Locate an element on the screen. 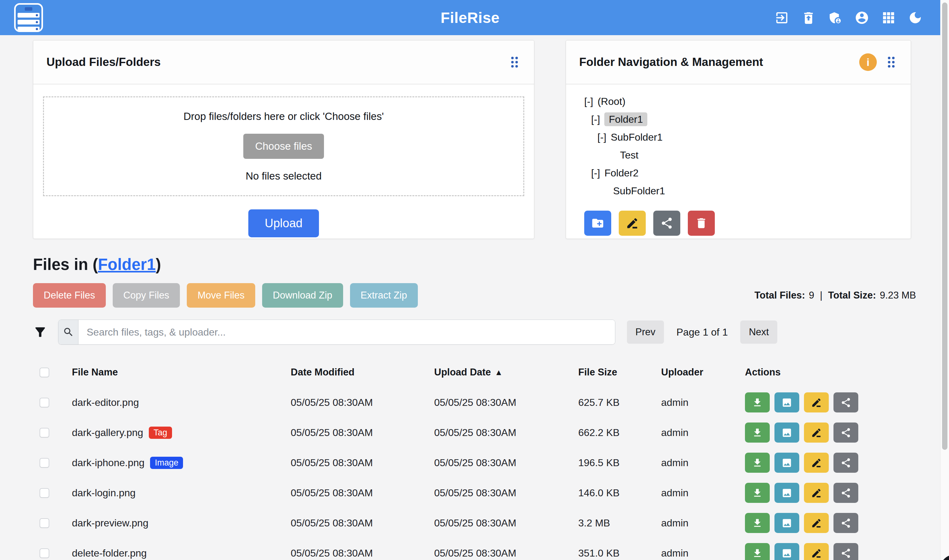 Image resolution: width=949 pixels, height=560 pixels. total-size-label: Total Size: is located at coordinates (852, 295).